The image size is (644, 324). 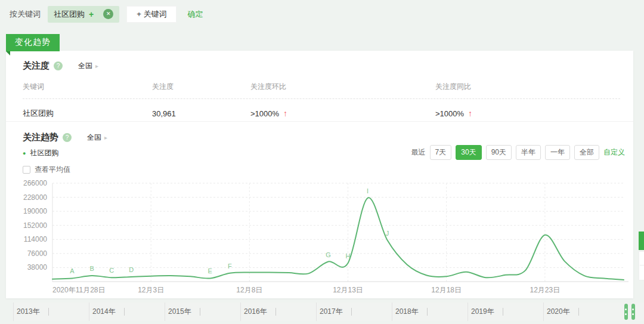 I want to click on row-keyword: 社区团购, so click(x=87, y=113).